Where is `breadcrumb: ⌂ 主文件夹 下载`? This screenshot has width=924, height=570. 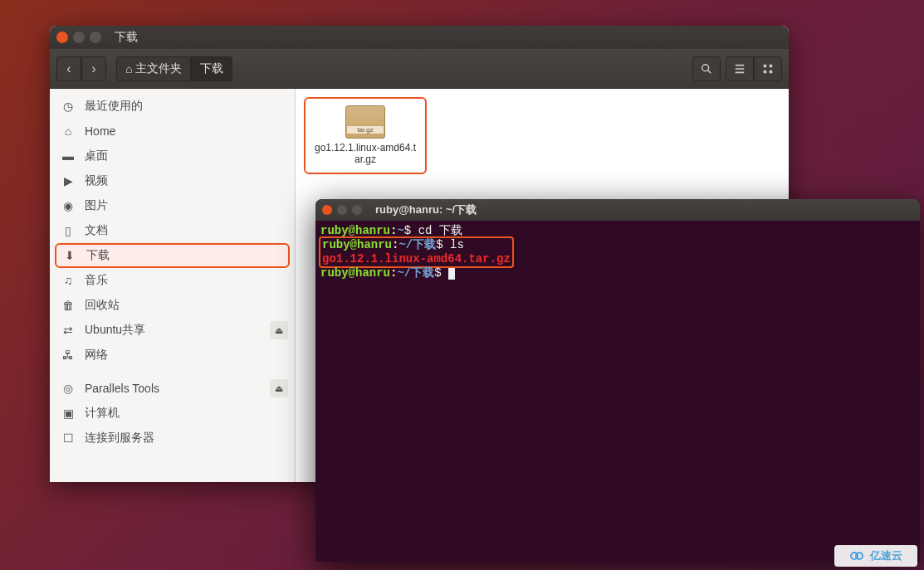
breadcrumb: ⌂ 主文件夹 下载 is located at coordinates (174, 69).